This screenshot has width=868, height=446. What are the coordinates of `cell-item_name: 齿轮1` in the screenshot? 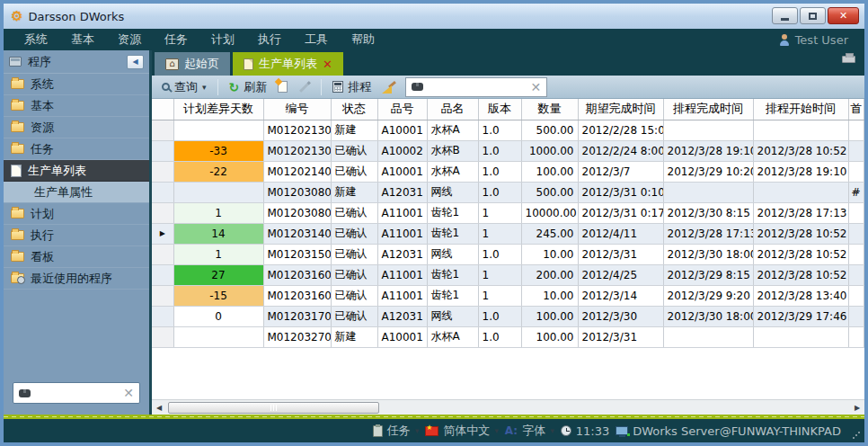 It's located at (453, 275).